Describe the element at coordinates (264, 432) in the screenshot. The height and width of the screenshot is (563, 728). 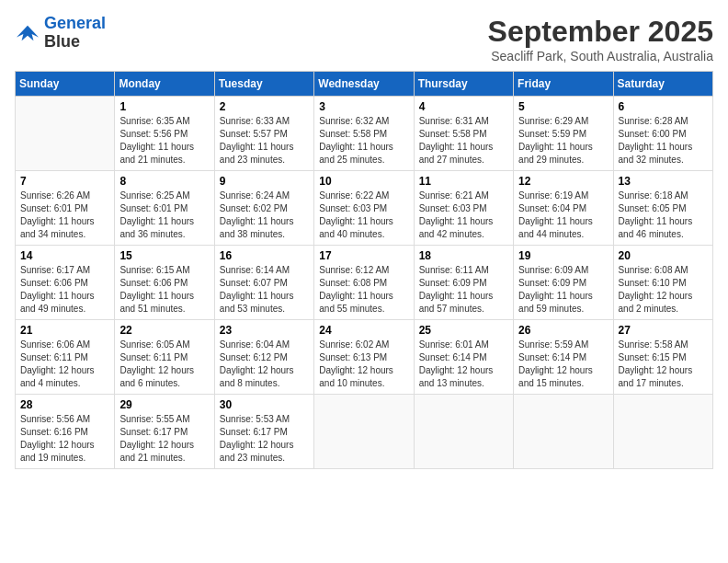
I see `calendar-cell: 30Sunrise: 5:53 AMSunset: 6:17 PMDayligh…` at that location.